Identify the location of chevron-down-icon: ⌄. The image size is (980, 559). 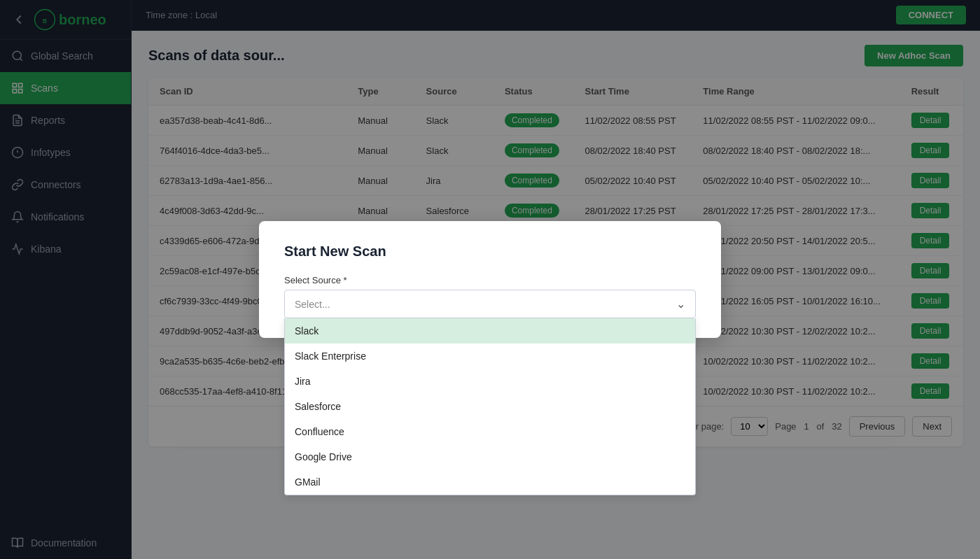
(680, 304).